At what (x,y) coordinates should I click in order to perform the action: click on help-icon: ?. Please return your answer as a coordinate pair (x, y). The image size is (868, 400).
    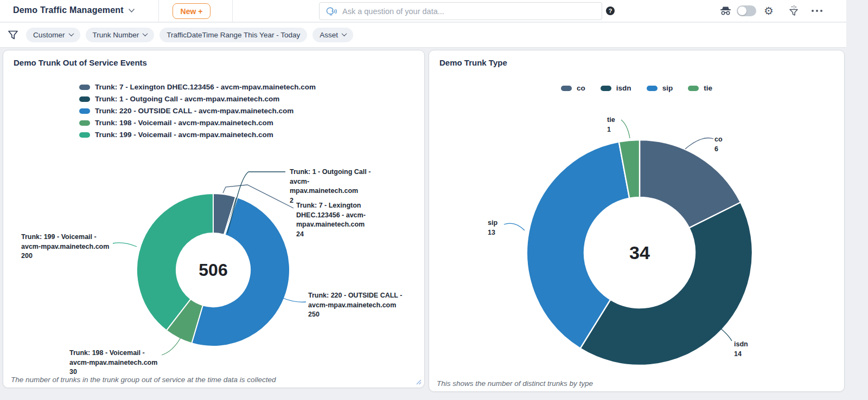
    Looking at the image, I should click on (610, 11).